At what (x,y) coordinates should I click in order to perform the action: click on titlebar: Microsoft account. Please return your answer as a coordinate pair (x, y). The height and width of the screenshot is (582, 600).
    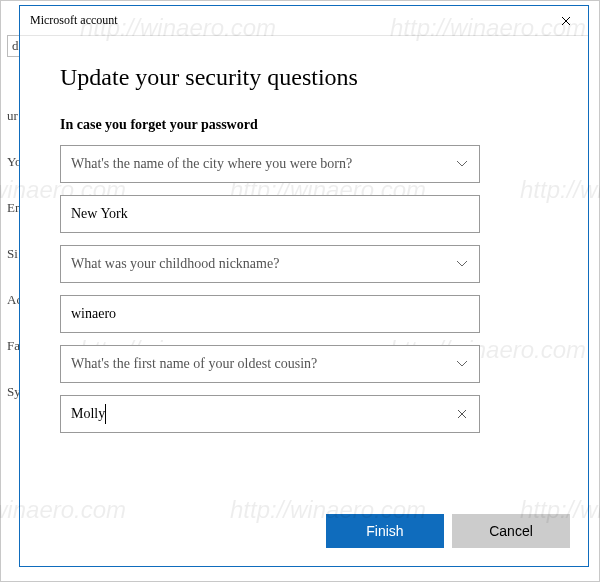
    Looking at the image, I should click on (304, 21).